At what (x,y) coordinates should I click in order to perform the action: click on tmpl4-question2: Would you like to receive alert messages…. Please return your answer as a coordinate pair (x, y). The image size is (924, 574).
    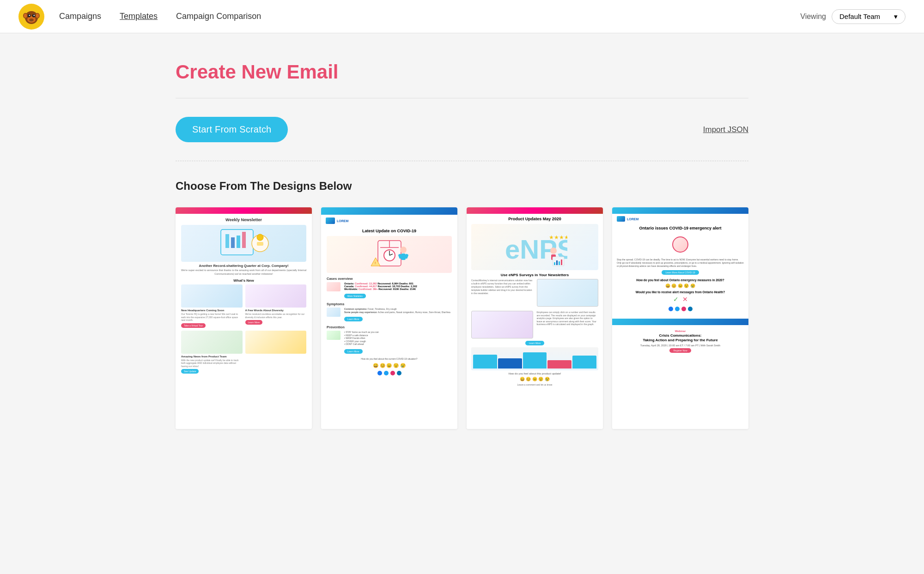
    Looking at the image, I should click on (680, 292).